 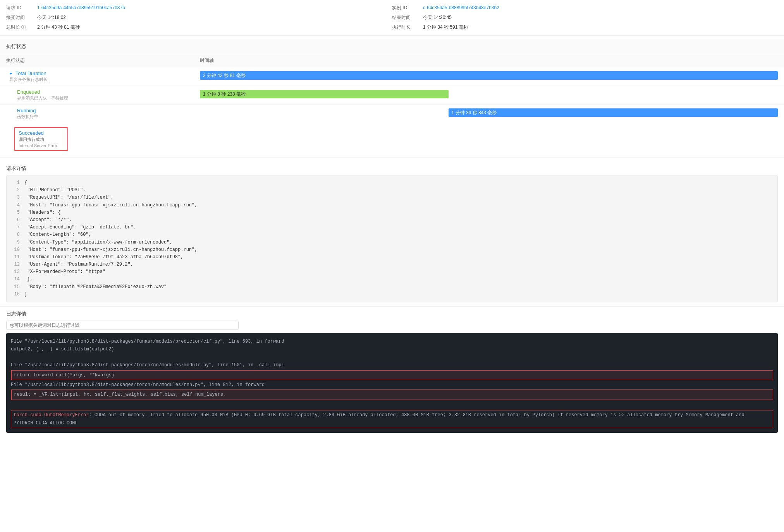 I want to click on col-exec-status: 执行状态, so click(x=97, y=61).